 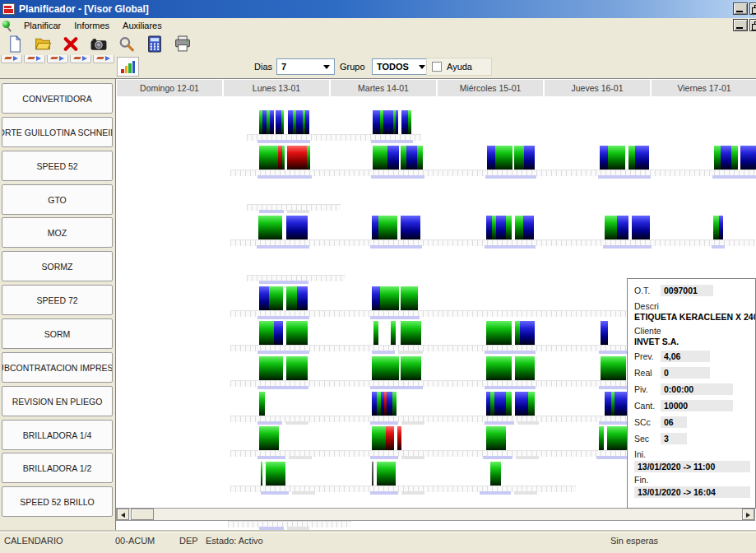 I want to click on restore-button, so click(x=753, y=8).